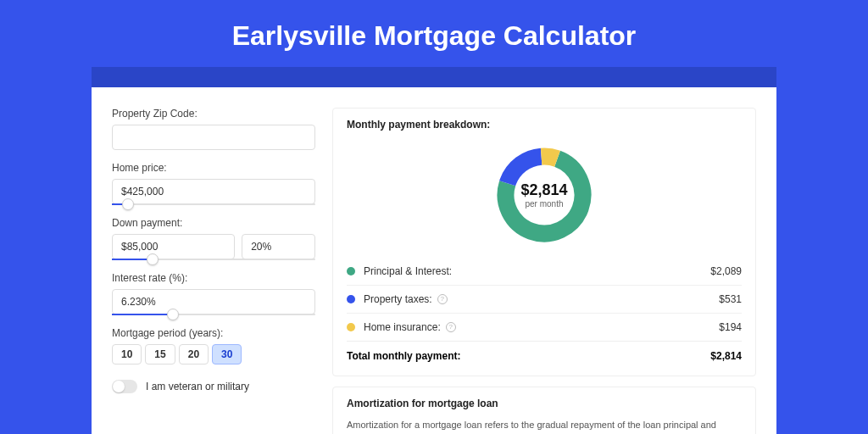 The height and width of the screenshot is (434, 868). What do you see at coordinates (544, 351) in the screenshot?
I see `total-row: Total monthly payment: $2,814` at bounding box center [544, 351].